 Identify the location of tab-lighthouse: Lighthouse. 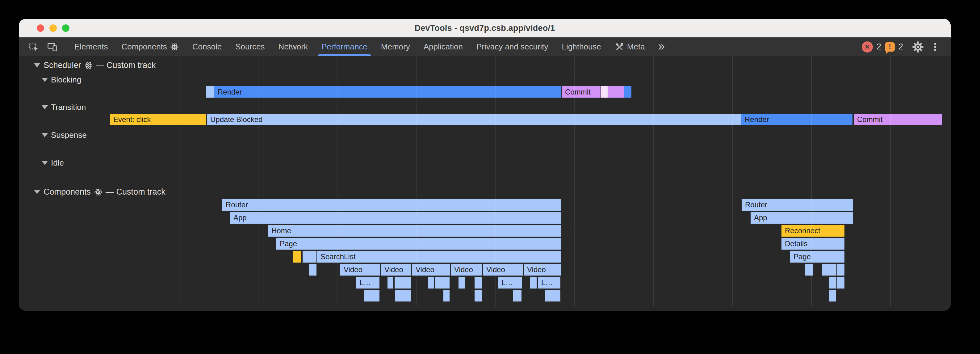
(581, 47).